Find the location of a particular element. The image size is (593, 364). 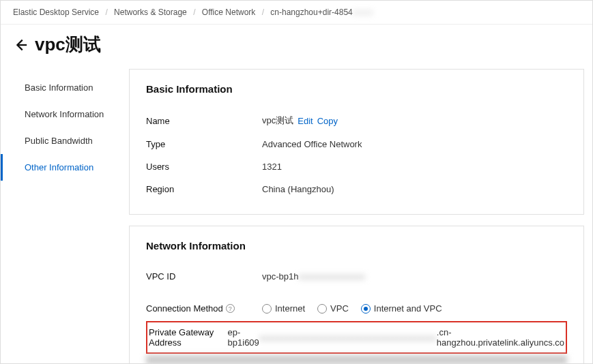

copy-link: Copy is located at coordinates (328, 121).